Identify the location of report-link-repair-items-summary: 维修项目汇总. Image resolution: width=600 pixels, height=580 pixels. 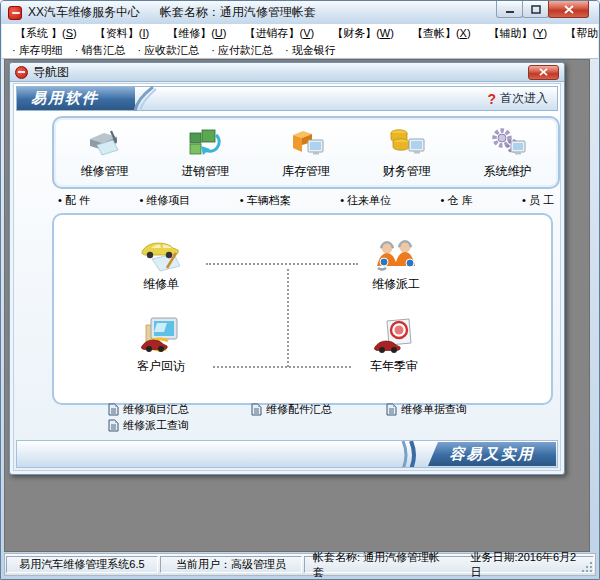
(148, 410).